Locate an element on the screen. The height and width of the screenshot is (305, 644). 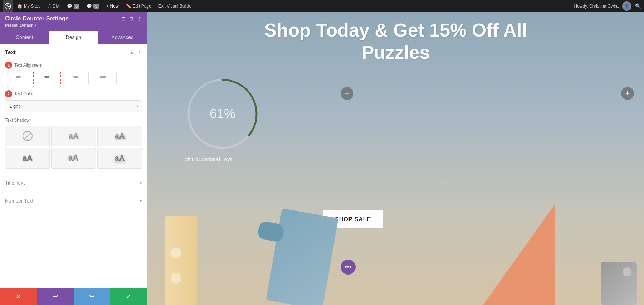
circle-label-text: off Educational Toys is located at coordinates (223, 159).